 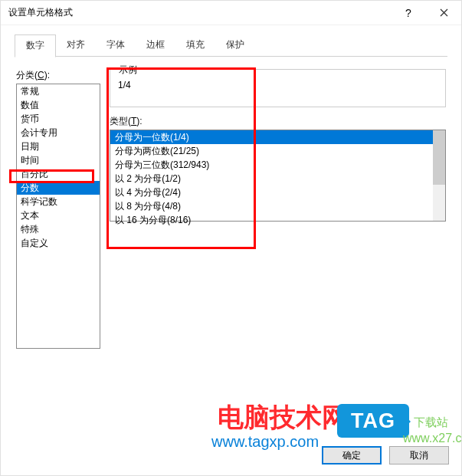 What do you see at coordinates (58, 216) in the screenshot?
I see `category-list: 常规数值货币会计专用日期时间百分比分数科学记数文本特殊自定义` at bounding box center [58, 216].